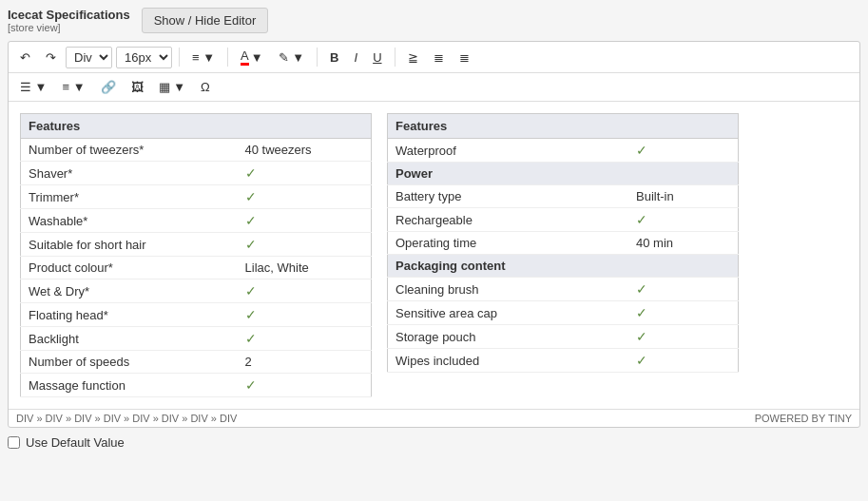 This screenshot has height=501, width=868. I want to click on table-button: ▦ ▼, so click(172, 87).